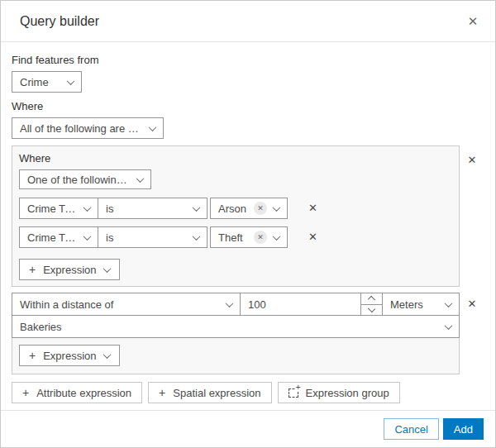 This screenshot has height=448, width=496. I want to click on group-where-label: Where, so click(236, 159).